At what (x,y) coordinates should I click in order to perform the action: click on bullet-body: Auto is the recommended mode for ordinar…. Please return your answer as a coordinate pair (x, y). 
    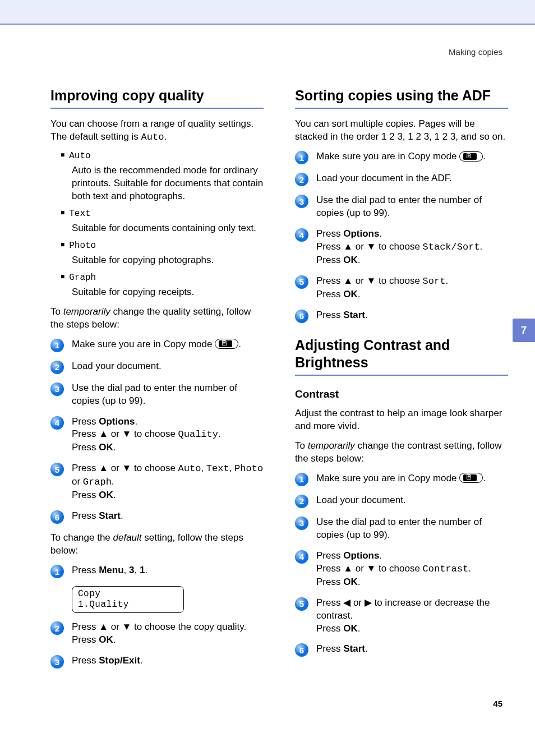
    Looking at the image, I should click on (168, 184).